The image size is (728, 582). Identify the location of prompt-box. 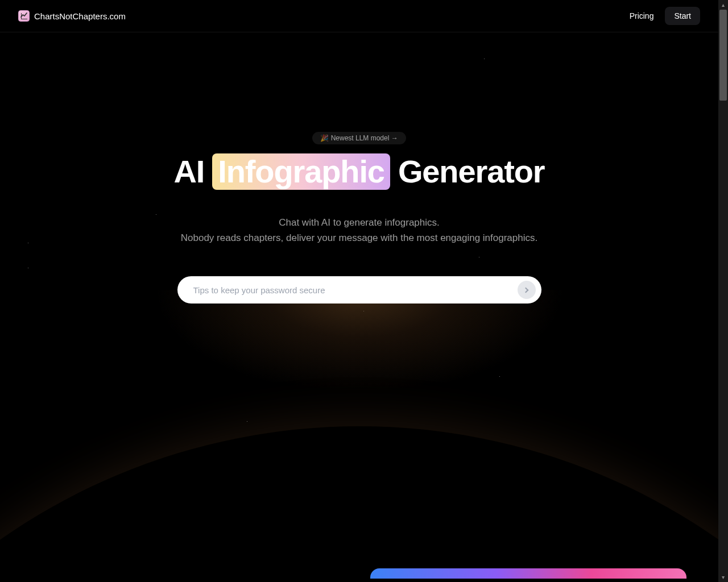
(359, 290).